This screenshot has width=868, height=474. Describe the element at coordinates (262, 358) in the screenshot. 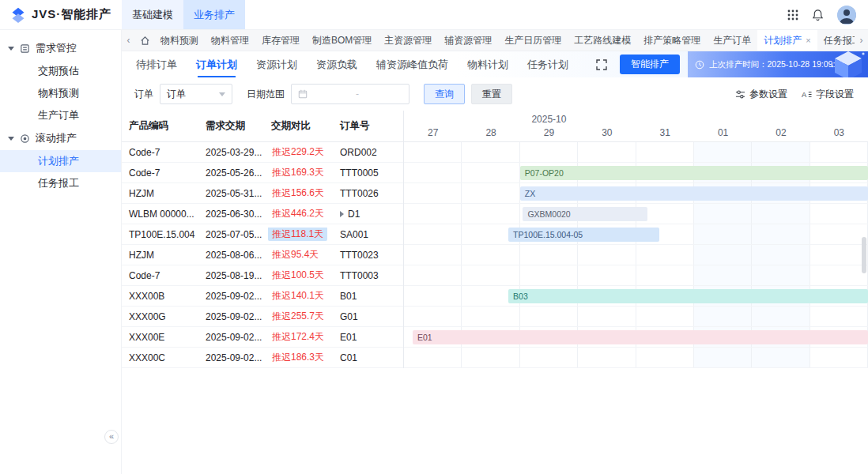

I see `table-row: XXX00C2025-09-02...推迟186.3天C01` at that location.